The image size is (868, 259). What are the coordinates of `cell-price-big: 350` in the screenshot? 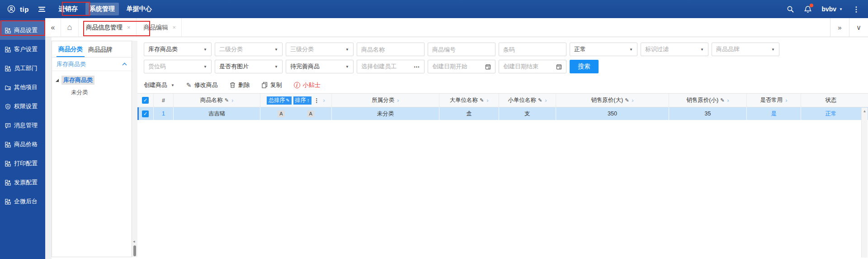 It's located at (613, 114).